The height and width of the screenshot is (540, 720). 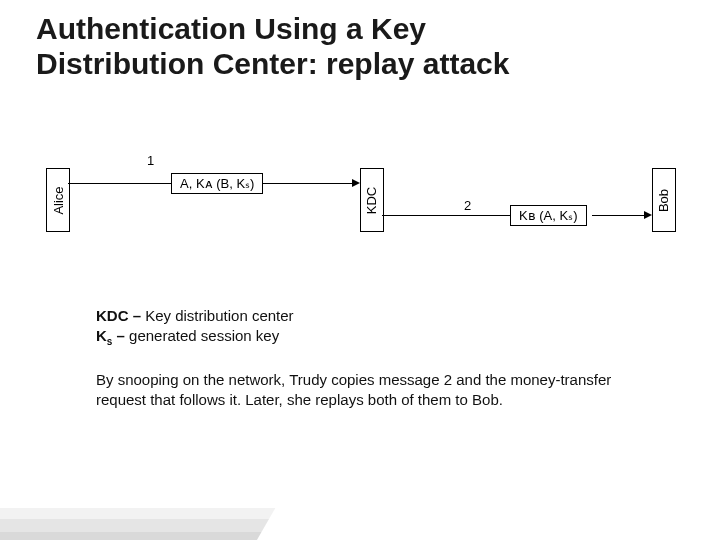 I want to click on actor-alice: Alice, so click(x=58, y=200).